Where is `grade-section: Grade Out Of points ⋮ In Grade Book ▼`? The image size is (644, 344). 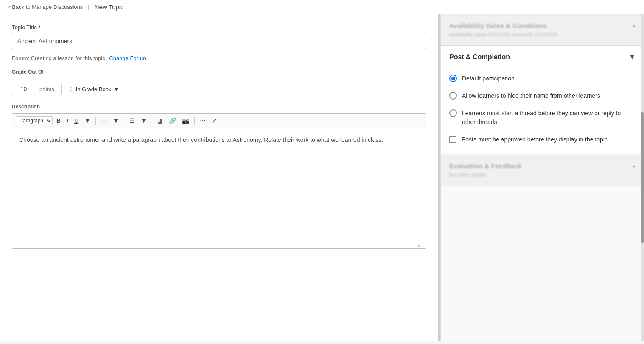 grade-section: Grade Out Of points ⋮ In Grade Book ▼ is located at coordinates (219, 82).